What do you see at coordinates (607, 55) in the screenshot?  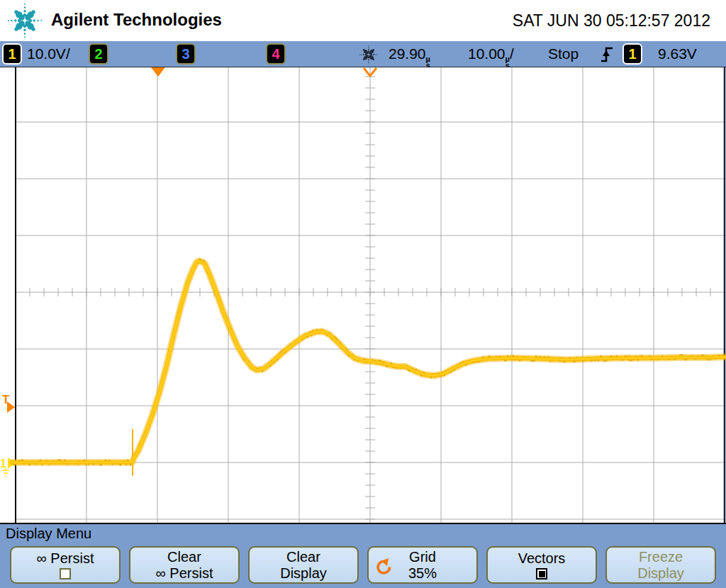 I see `trigger-edge-icon` at bounding box center [607, 55].